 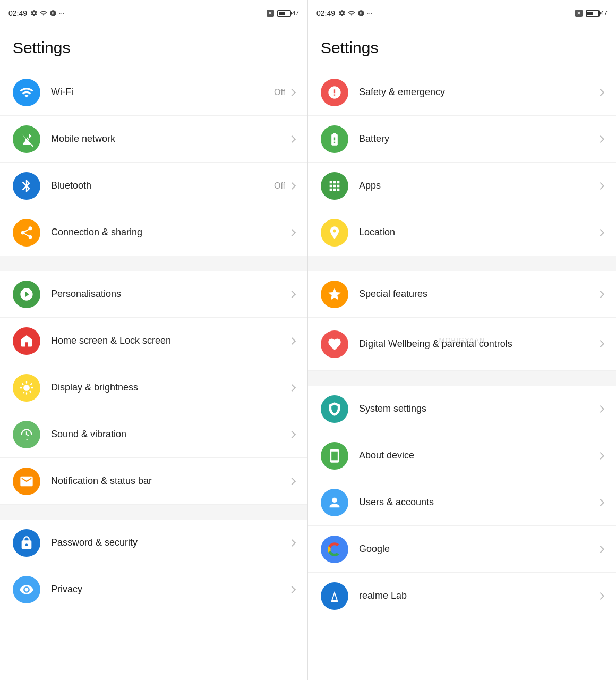 What do you see at coordinates (27, 139) in the screenshot?
I see `mobile-network-icon` at bounding box center [27, 139].